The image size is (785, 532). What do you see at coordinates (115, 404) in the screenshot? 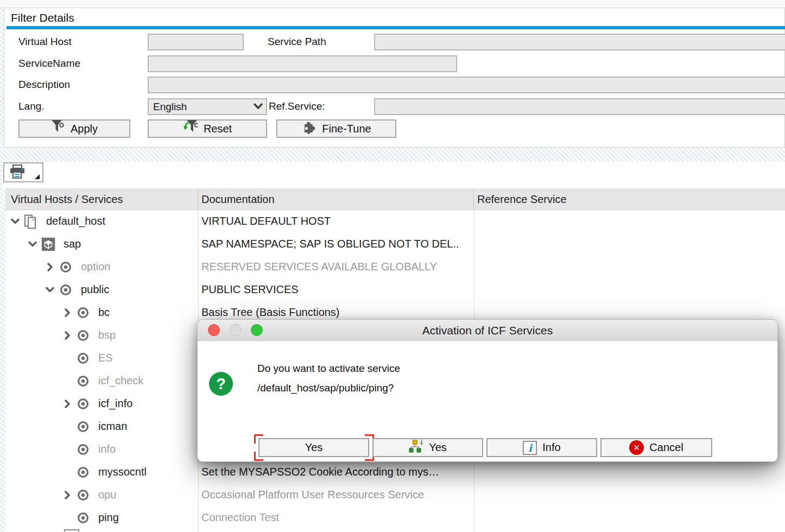
I see `tree-item-label: icf_info` at bounding box center [115, 404].